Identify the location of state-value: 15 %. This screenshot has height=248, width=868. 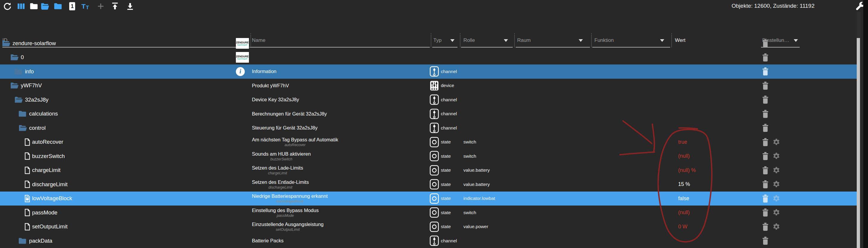
(684, 185).